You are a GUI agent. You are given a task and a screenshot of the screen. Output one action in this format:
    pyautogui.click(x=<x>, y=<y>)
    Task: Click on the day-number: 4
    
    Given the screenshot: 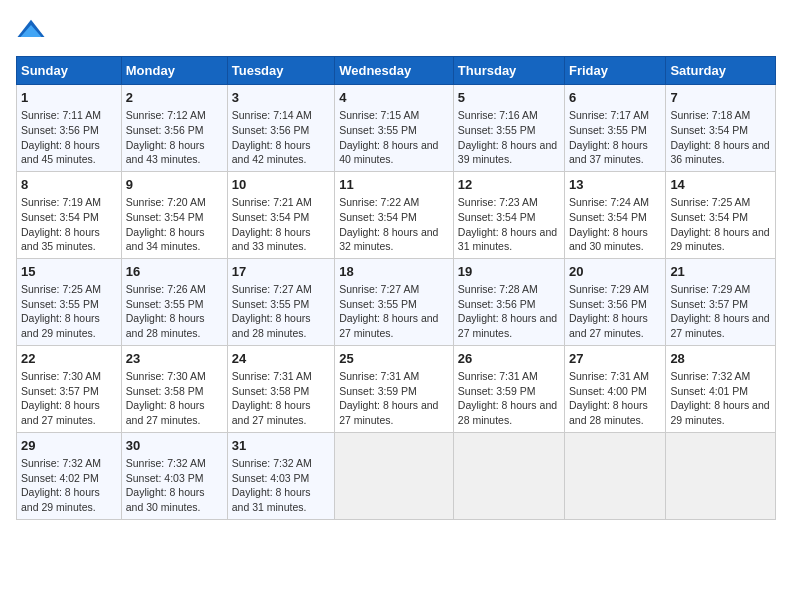 What is the action you would take?
    pyautogui.click(x=394, y=98)
    